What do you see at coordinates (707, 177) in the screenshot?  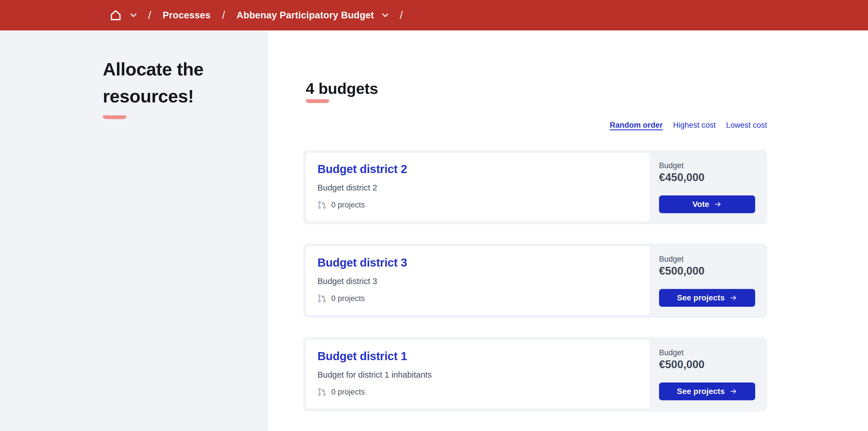 I see `budget-amount: €450,000` at bounding box center [707, 177].